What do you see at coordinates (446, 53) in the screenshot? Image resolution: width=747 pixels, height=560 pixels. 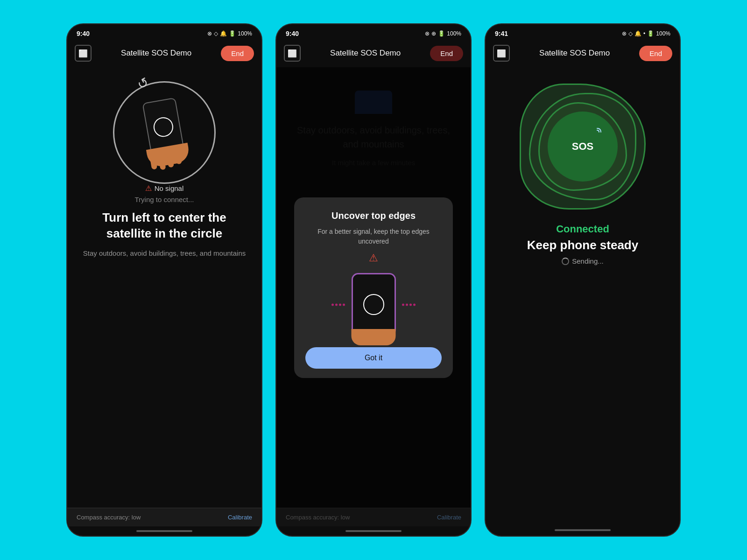 I see `end-button-2: End` at bounding box center [446, 53].